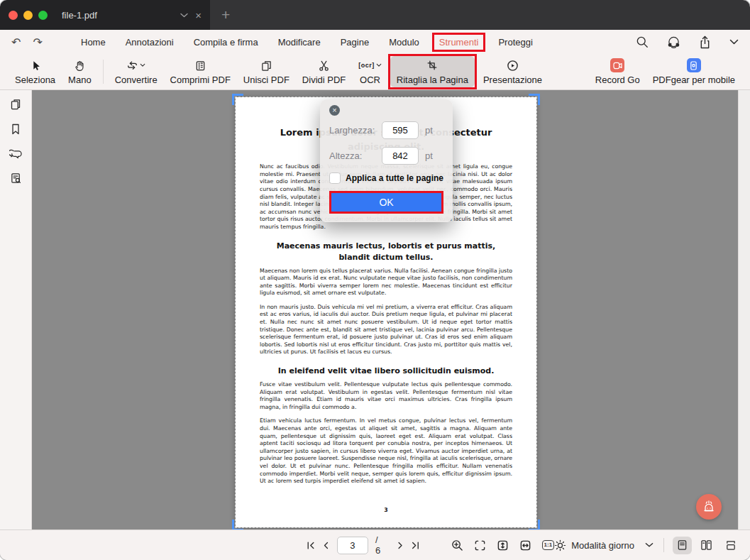 Image resolution: width=750 pixels, height=560 pixels. What do you see at coordinates (16, 153) in the screenshot?
I see `comments-icon` at bounding box center [16, 153].